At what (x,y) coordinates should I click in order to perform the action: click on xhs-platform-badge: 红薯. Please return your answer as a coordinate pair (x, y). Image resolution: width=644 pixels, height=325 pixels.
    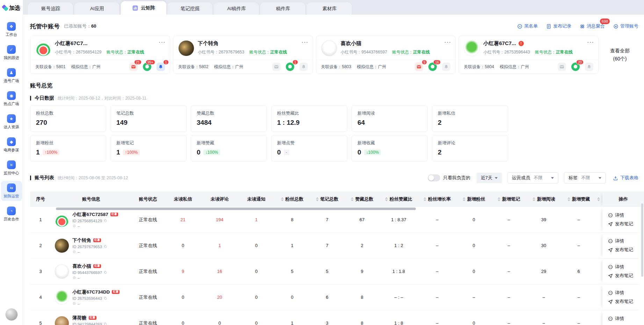
    Looking at the image, I should click on (93, 318).